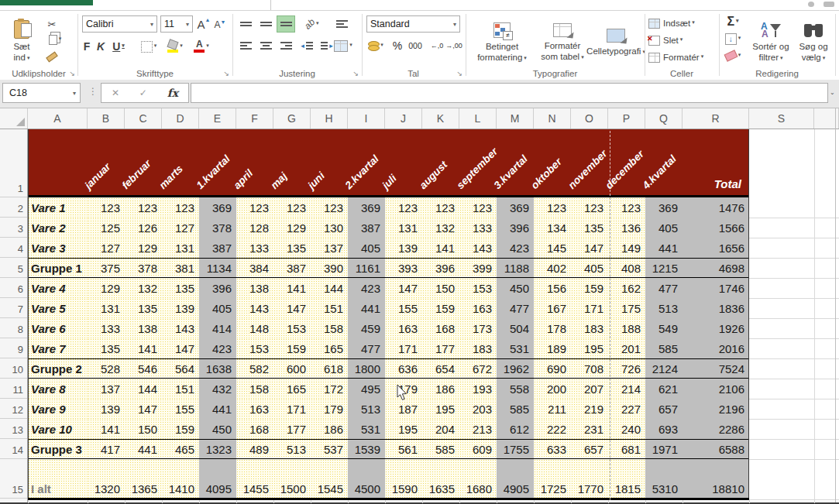 The height and width of the screenshot is (504, 839). I want to click on cell: 138, so click(143, 328).